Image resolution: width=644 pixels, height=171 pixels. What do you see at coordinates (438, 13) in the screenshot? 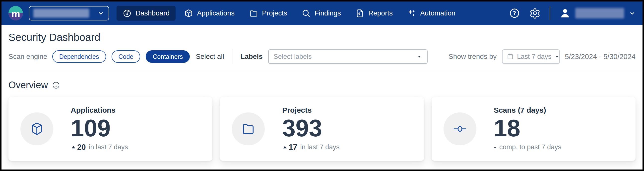
I see `nav-item-label: Automation` at bounding box center [438, 13].